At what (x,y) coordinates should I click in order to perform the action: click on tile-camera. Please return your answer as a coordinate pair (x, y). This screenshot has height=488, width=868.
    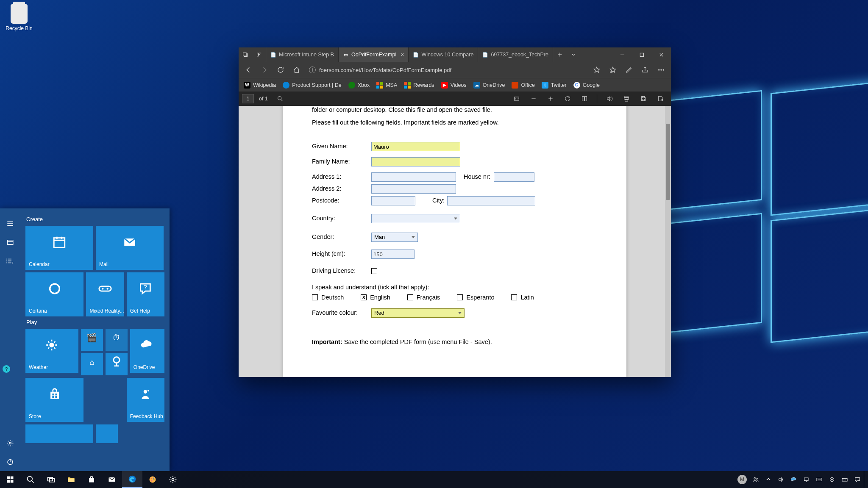
    Looking at the image, I should click on (117, 364).